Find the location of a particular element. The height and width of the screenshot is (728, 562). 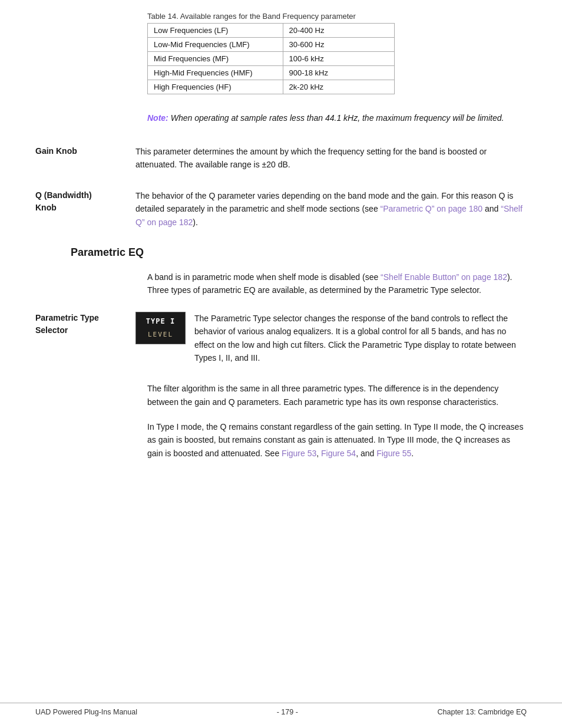

q-bandwidth-label: Q (Bandwidth) Knob is located at coordinates (85, 202).